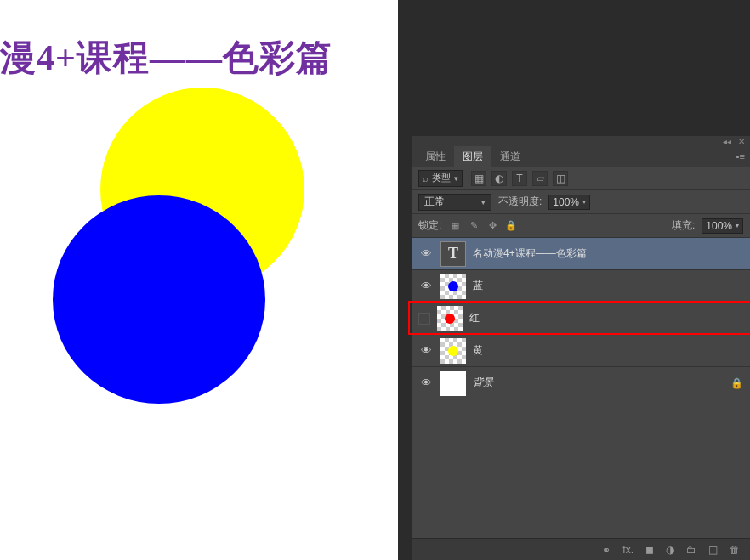 This screenshot has width=750, height=560. I want to click on blue-circle, so click(159, 299).